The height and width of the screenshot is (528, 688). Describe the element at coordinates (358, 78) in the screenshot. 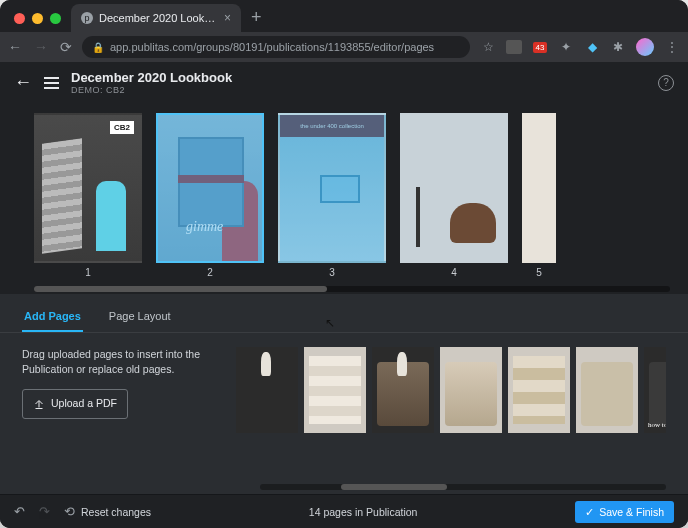

I see `publication-title: December 2020 Lookbook` at that location.